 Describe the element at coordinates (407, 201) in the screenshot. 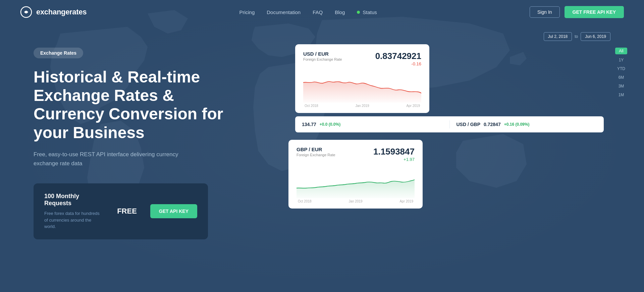

I see `chart2-label-2: Apr 2019` at that location.